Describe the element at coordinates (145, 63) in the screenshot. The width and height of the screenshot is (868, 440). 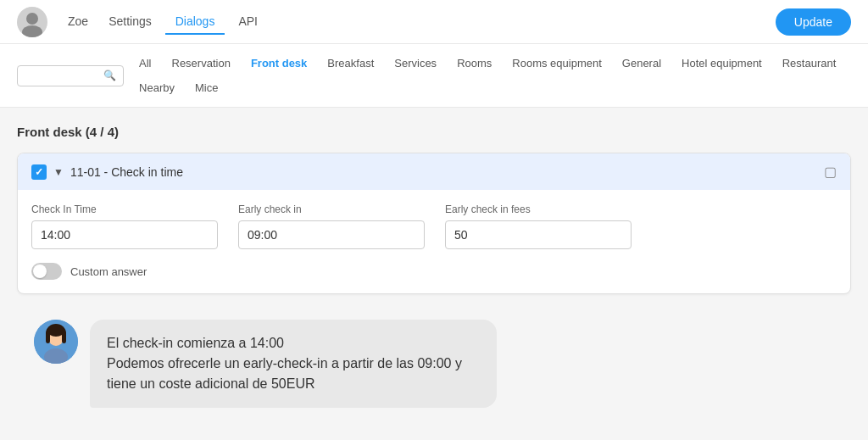
I see `filter-all: All` at that location.